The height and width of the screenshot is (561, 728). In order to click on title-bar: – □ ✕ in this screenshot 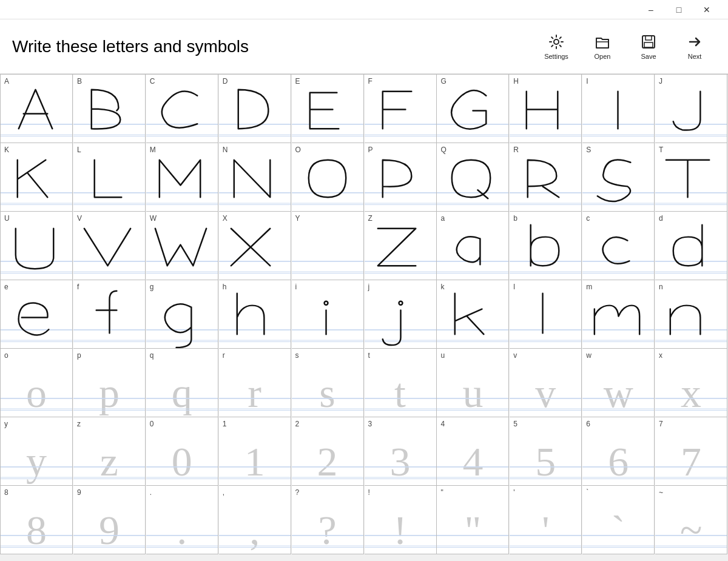, I will do `click(364, 10)`.